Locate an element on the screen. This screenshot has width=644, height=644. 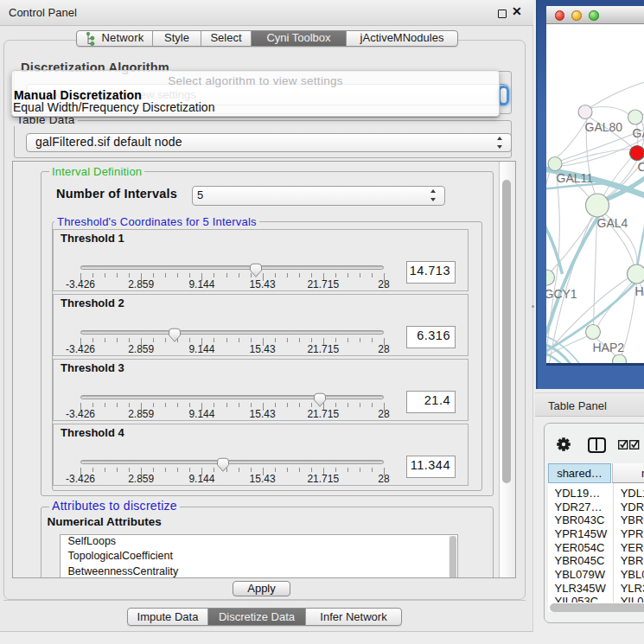
svg-text: GAL11 is located at coordinates (574, 178).